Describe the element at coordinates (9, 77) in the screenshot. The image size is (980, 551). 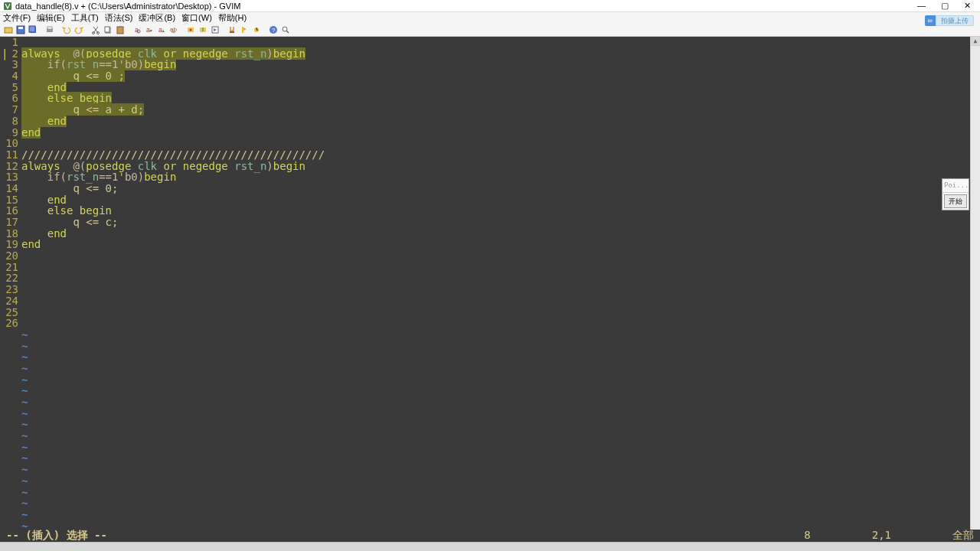
I see `lineno: 4` at that location.